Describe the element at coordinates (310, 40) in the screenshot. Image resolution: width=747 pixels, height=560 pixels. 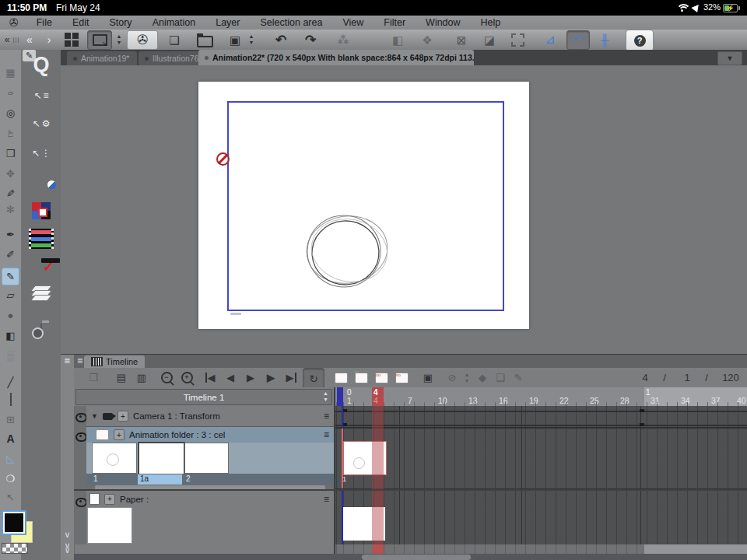
I see `redo-button: ↷` at that location.